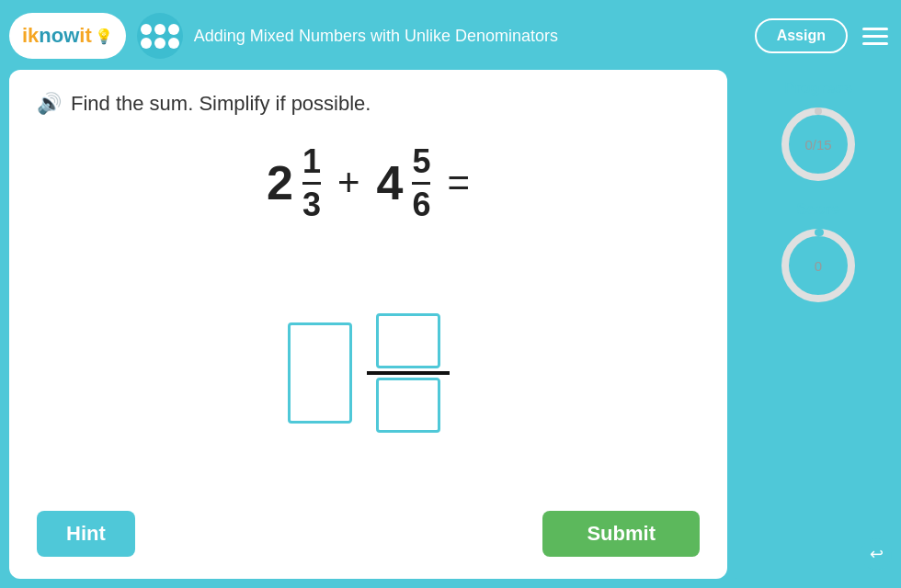 This screenshot has height=588, width=901. I want to click on logo-text: iknowit, so click(57, 36).